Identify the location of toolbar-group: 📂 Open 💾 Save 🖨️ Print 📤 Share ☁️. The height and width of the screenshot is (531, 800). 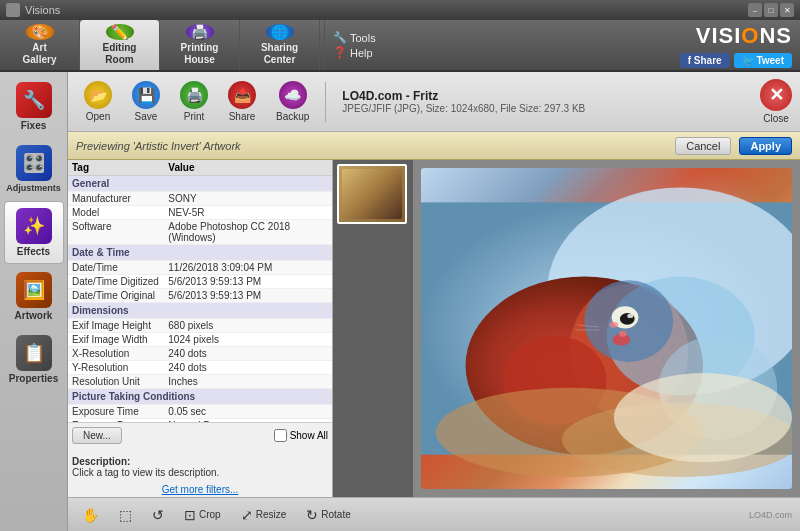
(196, 102).